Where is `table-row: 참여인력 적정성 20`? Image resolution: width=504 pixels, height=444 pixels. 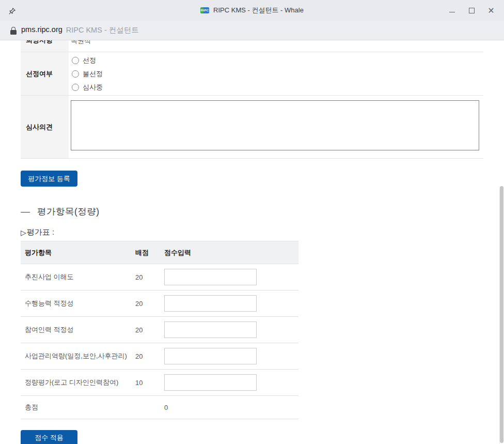 table-row: 참여인력 적정성 20 is located at coordinates (160, 330).